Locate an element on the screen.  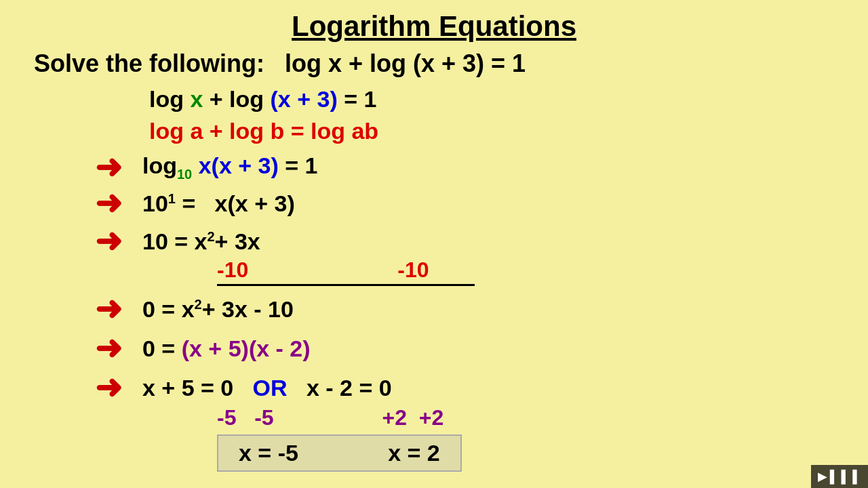
step1-row: log x + log (x + 3) = 1 is located at coordinates (434, 99).